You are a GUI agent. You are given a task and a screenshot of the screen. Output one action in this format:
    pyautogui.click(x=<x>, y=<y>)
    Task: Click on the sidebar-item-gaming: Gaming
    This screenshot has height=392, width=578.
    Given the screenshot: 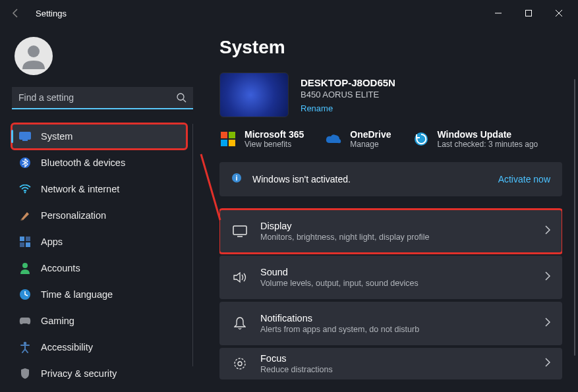 What is the action you would take?
    pyautogui.click(x=99, y=321)
    